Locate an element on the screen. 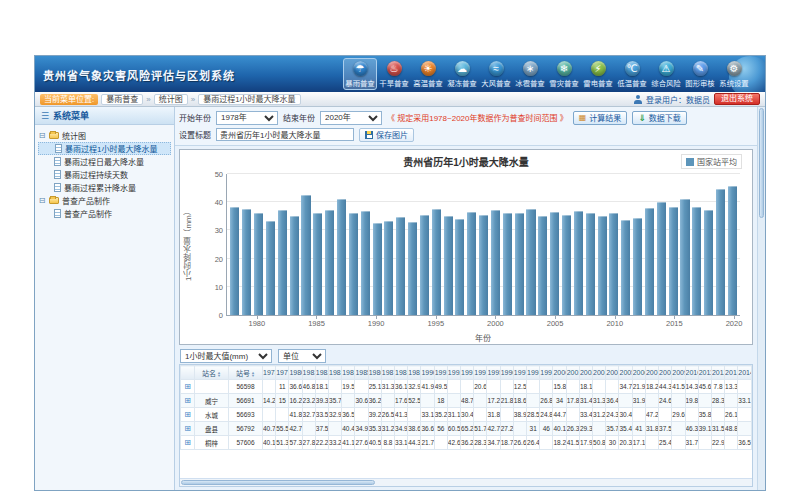 The width and height of the screenshot is (800, 500). value-cell: 21.9 is located at coordinates (638, 387).